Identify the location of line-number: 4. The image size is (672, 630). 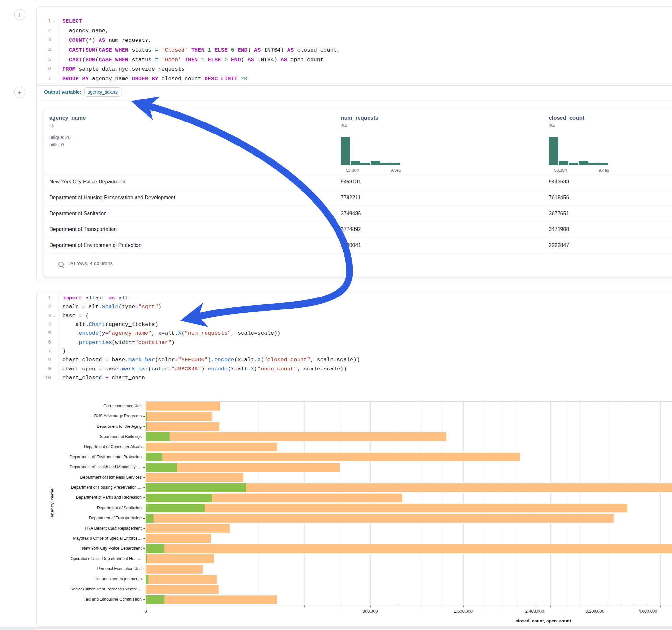
(44, 50).